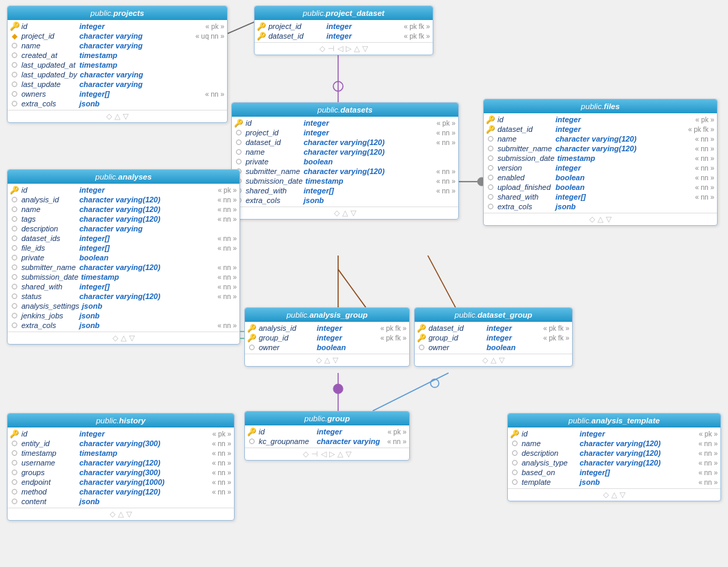  What do you see at coordinates (121, 514) in the screenshot?
I see `table-history-footer: ◇ △ ▽` at bounding box center [121, 514].